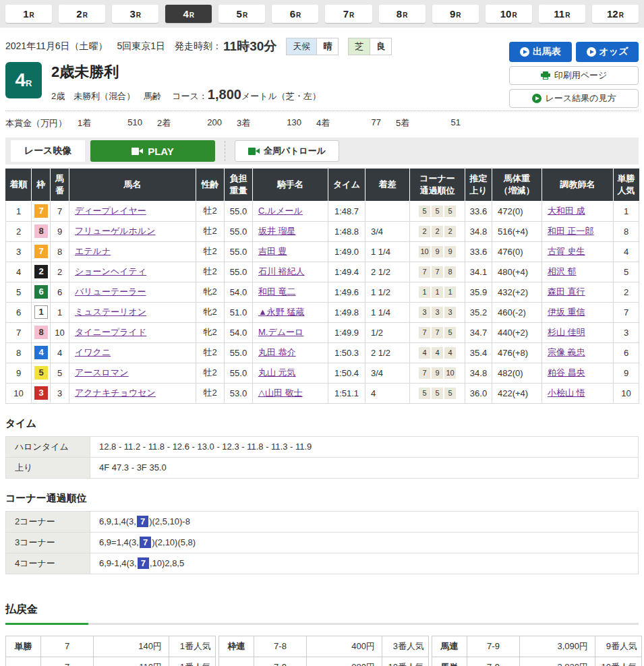 The height and width of the screenshot is (666, 644). What do you see at coordinates (566, 311) in the screenshot?
I see `trainer-link: 伊坂 重信` at bounding box center [566, 311].